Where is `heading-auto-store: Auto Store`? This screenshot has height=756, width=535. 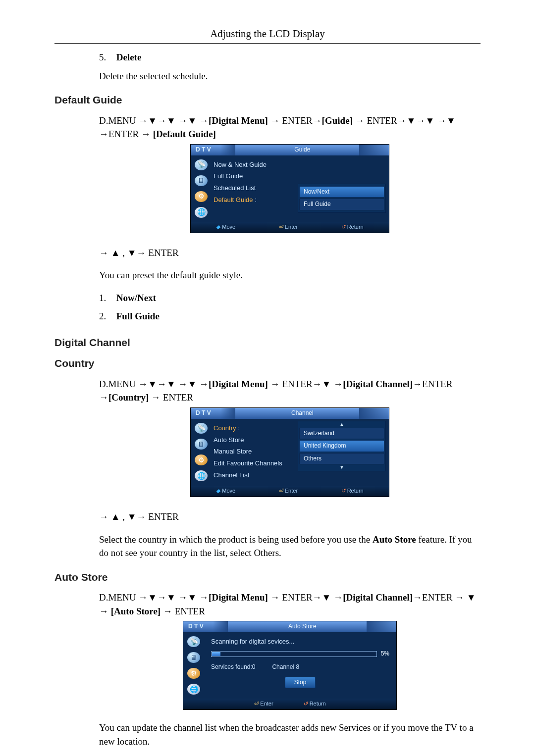 heading-auto-store: Auto Store is located at coordinates (268, 577).